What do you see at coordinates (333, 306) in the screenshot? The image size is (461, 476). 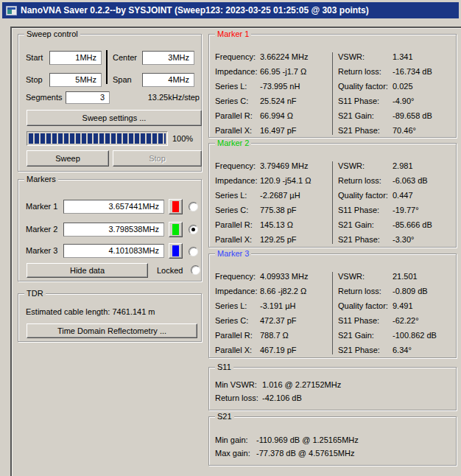 I see `marker-3-data-panel: Marker 3 Frequency:4.09933 MHz Impedance…` at bounding box center [333, 306].